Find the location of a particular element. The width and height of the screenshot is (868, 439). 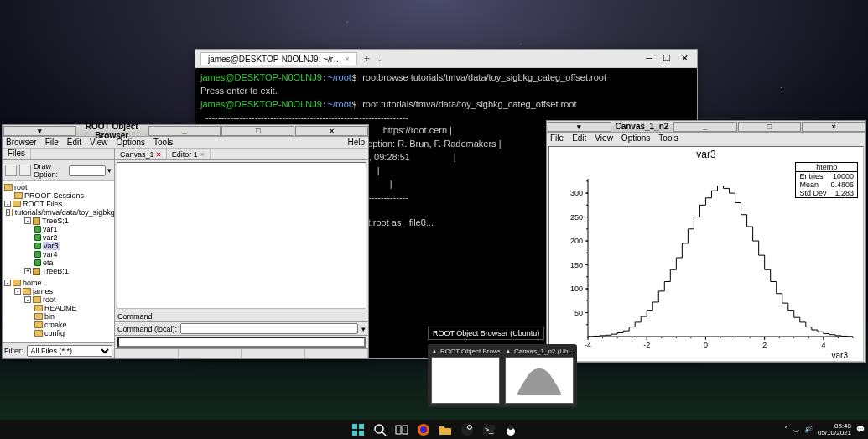

tree-leaf: eta is located at coordinates (49, 263).